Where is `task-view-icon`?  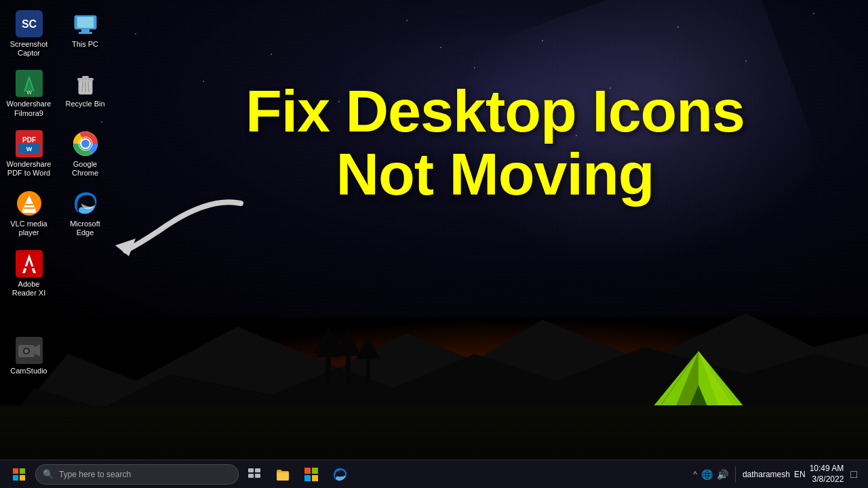
task-view-icon is located at coordinates (254, 474).